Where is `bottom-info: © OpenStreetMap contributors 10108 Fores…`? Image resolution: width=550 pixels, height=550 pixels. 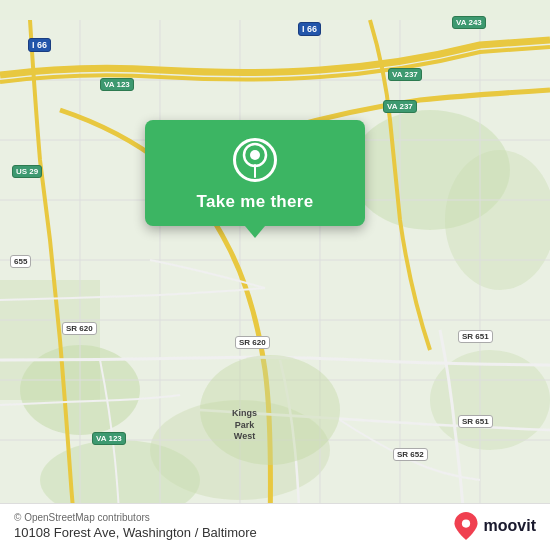 bottom-info: © OpenStreetMap contributors 10108 Fores… is located at coordinates (136, 526).